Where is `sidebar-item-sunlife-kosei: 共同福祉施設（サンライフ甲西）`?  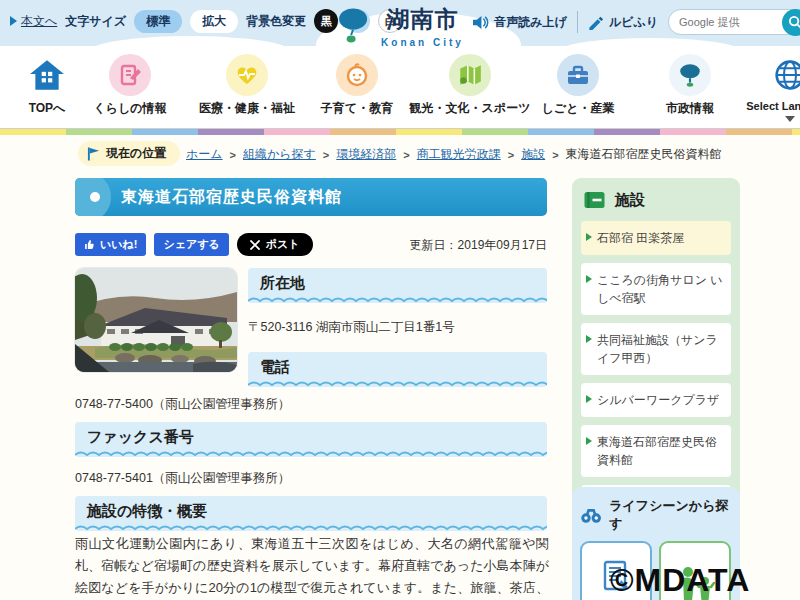 sidebar-item-sunlife-kosei: 共同福祉施設（サンライフ甲西） is located at coordinates (656, 349).